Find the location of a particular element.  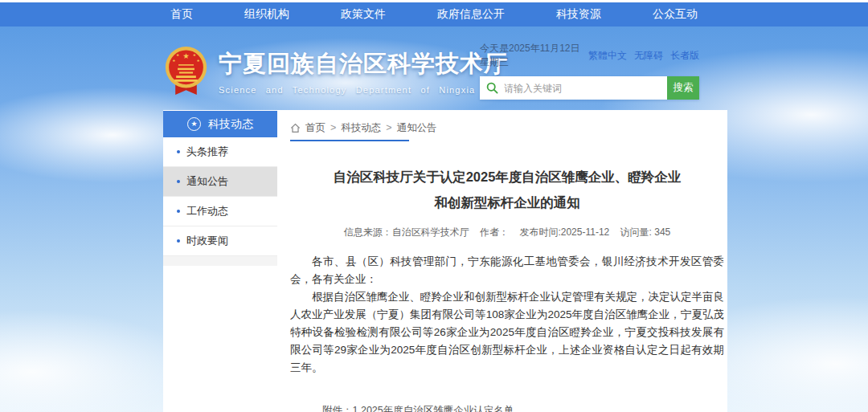

sidebar: ★ 科技动态 头条推荐 通知公告 工作动态 时政要闻 is located at coordinates (220, 188).